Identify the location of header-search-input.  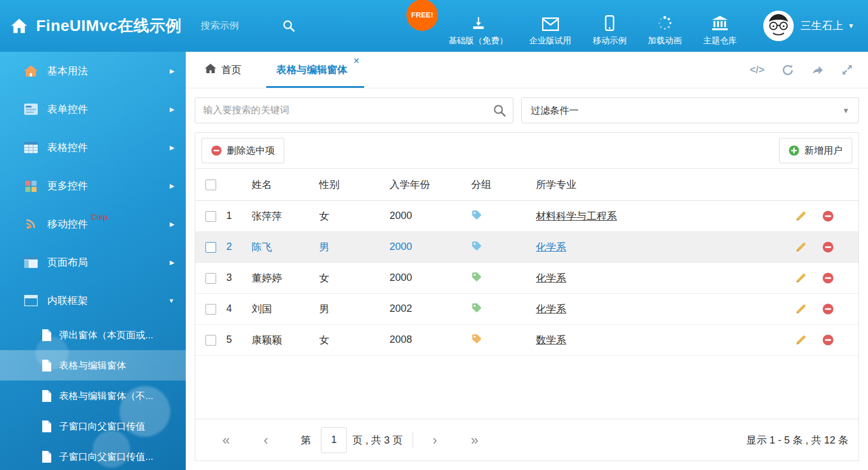
(239, 26).